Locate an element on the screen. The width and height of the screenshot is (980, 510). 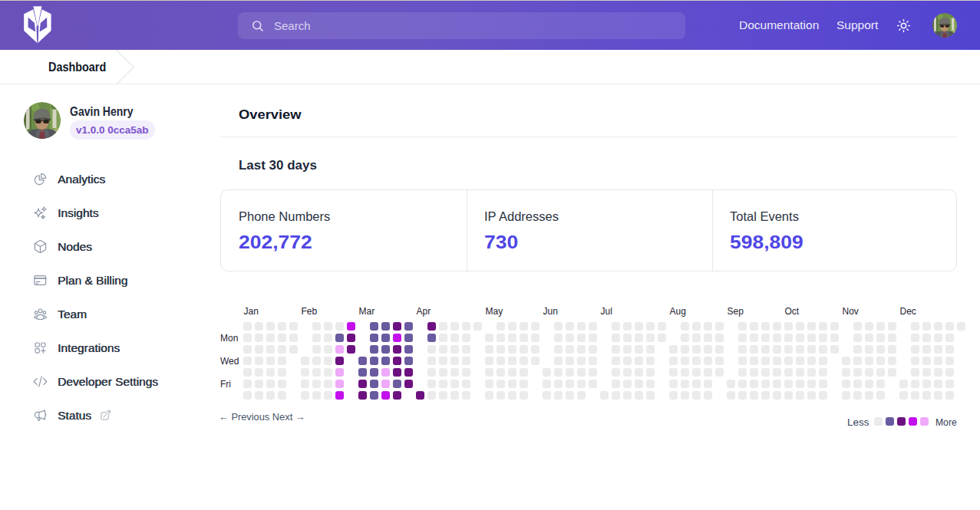
svg-text: Jan is located at coordinates (252, 311).